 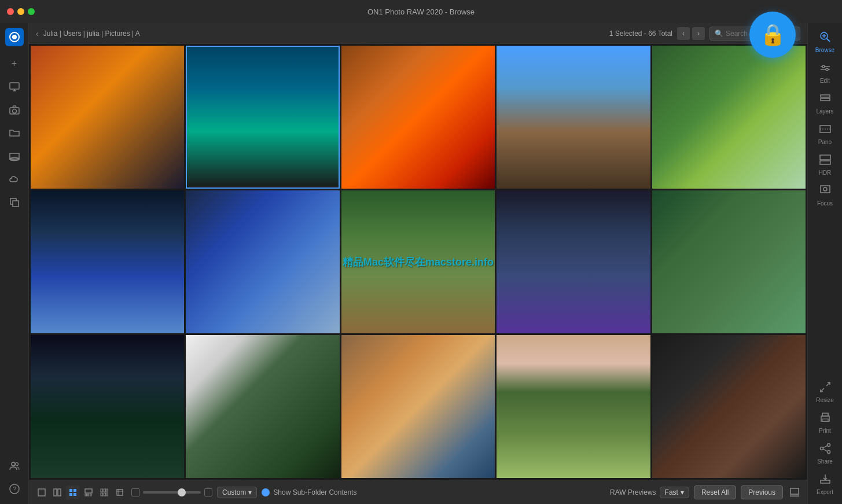 I want to click on selection-info: 1 Selected - 66 Total, so click(x=641, y=34).